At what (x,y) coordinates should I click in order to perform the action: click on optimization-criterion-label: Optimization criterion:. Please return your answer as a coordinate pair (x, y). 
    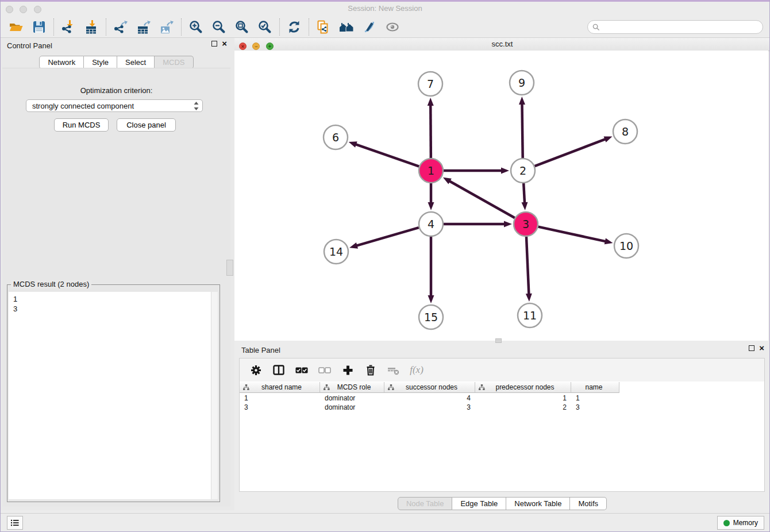
    Looking at the image, I should click on (116, 91).